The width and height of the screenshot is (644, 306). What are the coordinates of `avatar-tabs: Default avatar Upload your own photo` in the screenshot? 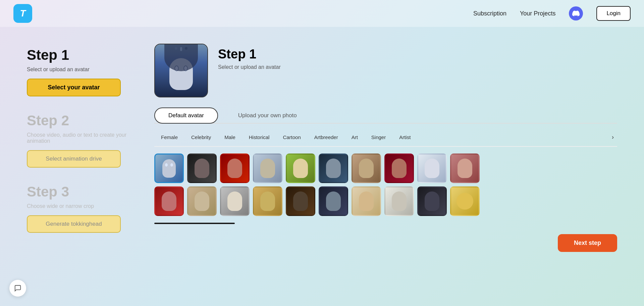 It's located at (386, 116).